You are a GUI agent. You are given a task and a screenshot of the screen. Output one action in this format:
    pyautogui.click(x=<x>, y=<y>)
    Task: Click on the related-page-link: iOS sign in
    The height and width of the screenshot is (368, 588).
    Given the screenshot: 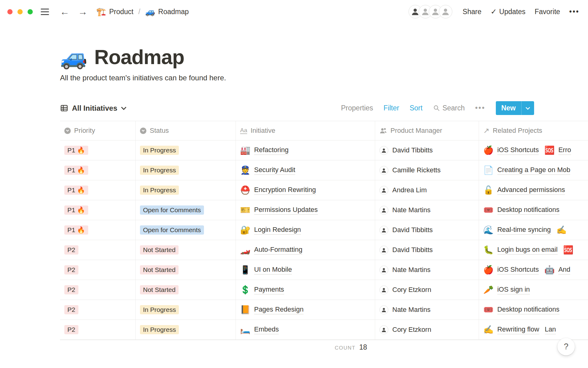 What is the action you would take?
    pyautogui.click(x=514, y=290)
    